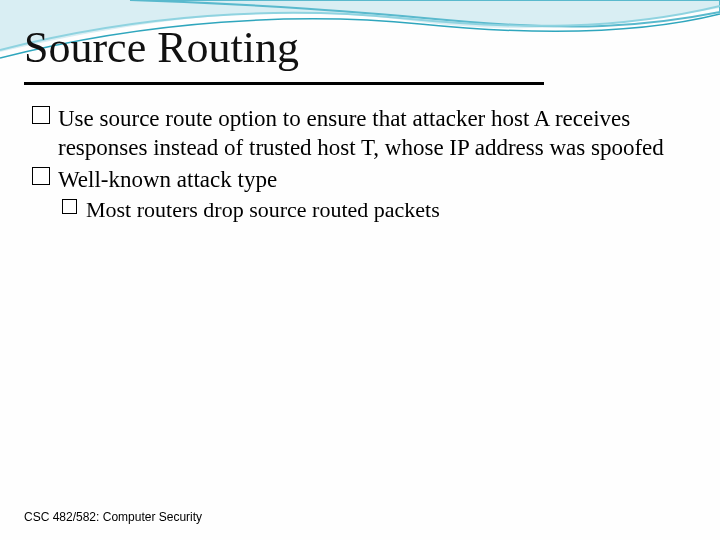 This screenshot has width=720, height=540. What do you see at coordinates (168, 180) in the screenshot?
I see `bullet-text: Well-known attack type` at bounding box center [168, 180].